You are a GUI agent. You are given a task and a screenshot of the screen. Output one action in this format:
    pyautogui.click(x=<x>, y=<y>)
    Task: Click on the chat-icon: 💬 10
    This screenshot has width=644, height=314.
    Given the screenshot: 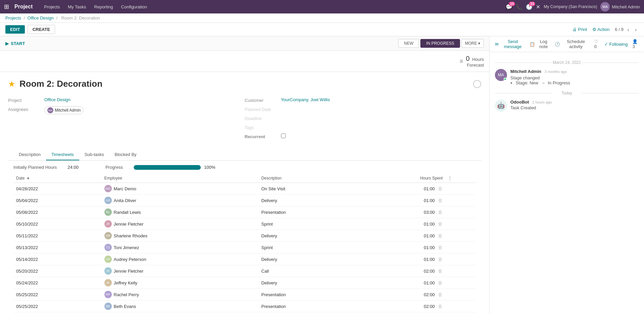 What is the action you would take?
    pyautogui.click(x=509, y=7)
    